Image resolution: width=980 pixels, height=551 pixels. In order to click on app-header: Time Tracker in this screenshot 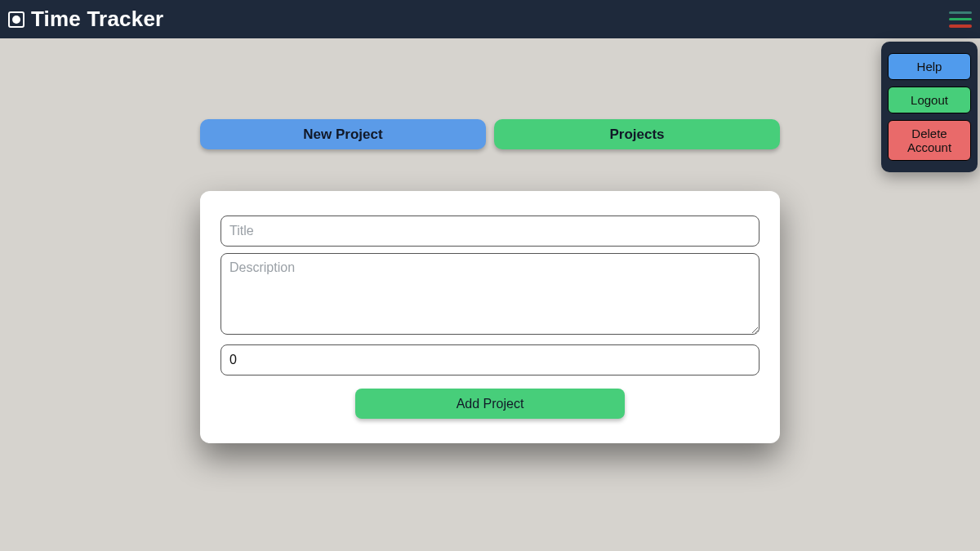, I will do `click(490, 20)`.